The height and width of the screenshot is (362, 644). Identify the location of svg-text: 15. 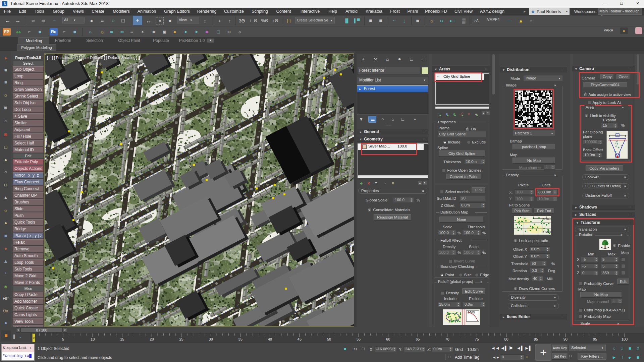
(122, 339).